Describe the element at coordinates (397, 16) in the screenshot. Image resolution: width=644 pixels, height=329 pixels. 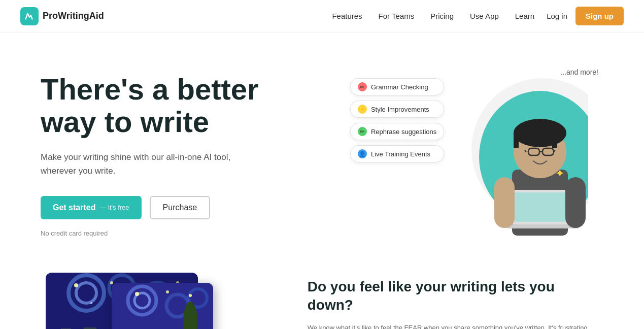
I see `nav-for-teams: For Teams` at that location.